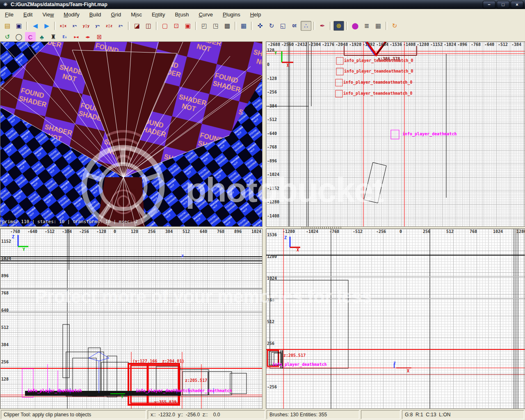 This screenshot has height=420, width=525. Describe the element at coordinates (70, 221) in the screenshot. I see `render-stats: prims: 110 | states: 10 | transforms: 10…` at that location.